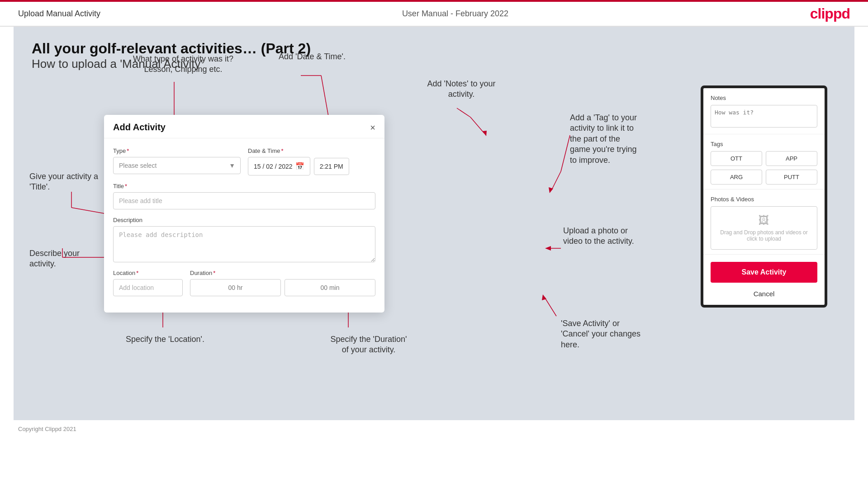 The height and width of the screenshot is (488, 868). What do you see at coordinates (330, 288) in the screenshot?
I see `duration-min-input` at bounding box center [330, 288].